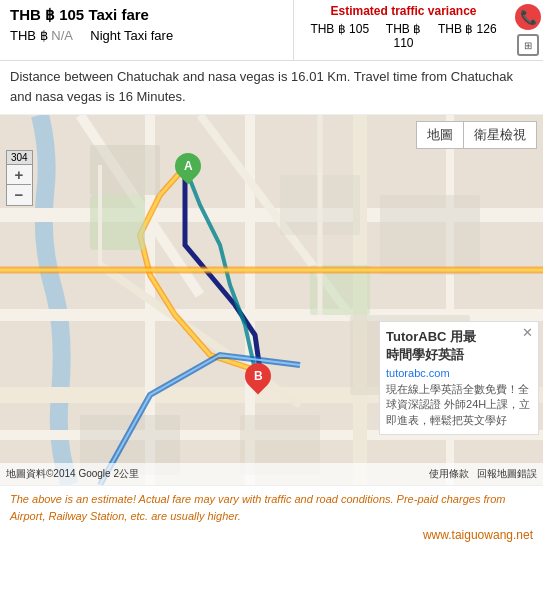 The width and height of the screenshot is (543, 600). I want to click on marker-a: A, so click(188, 166).